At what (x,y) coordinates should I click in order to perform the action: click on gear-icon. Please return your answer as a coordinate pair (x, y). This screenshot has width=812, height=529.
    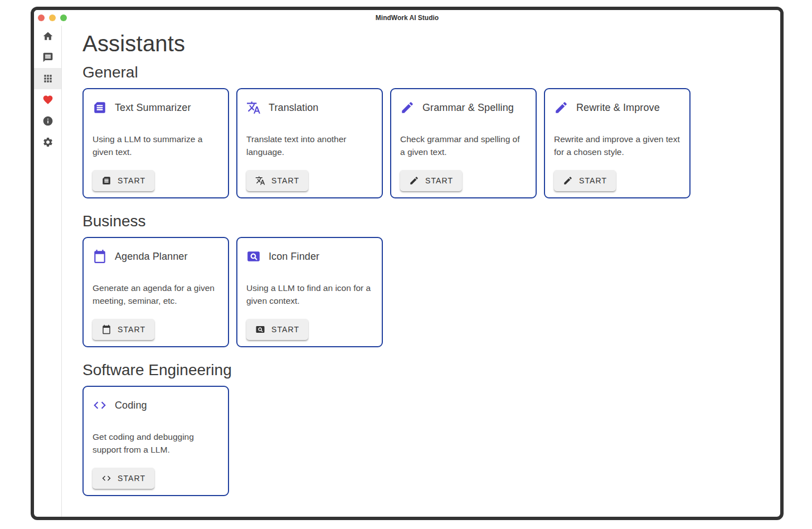
    Looking at the image, I should click on (48, 142).